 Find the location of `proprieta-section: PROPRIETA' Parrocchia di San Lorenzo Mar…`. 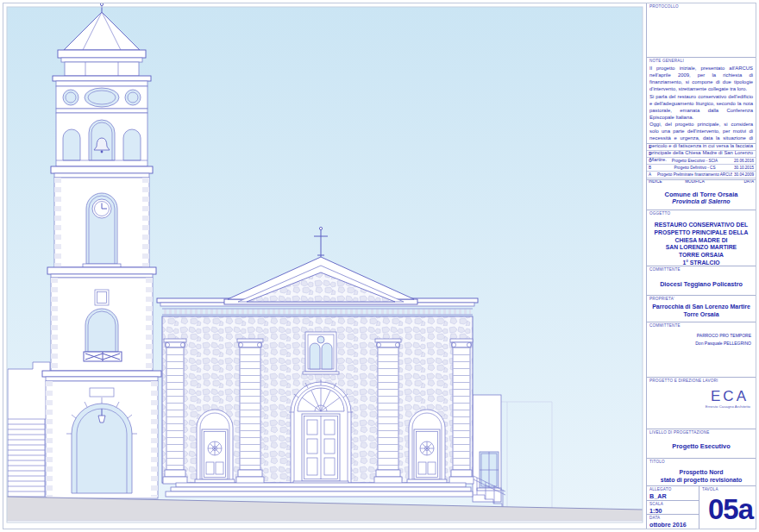

proprieta-section: PROPRIETA' Parrocchia di San Lorenzo Mar… is located at coordinates (701, 309).